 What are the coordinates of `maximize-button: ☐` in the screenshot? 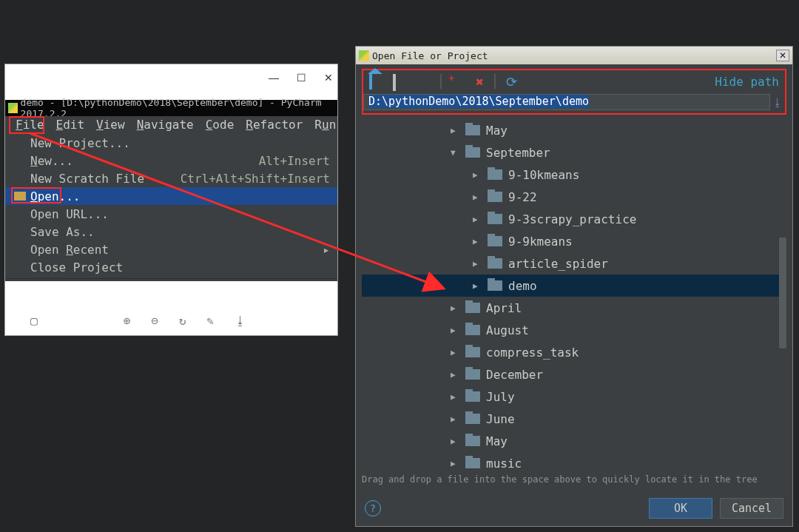 It's located at (302, 78).